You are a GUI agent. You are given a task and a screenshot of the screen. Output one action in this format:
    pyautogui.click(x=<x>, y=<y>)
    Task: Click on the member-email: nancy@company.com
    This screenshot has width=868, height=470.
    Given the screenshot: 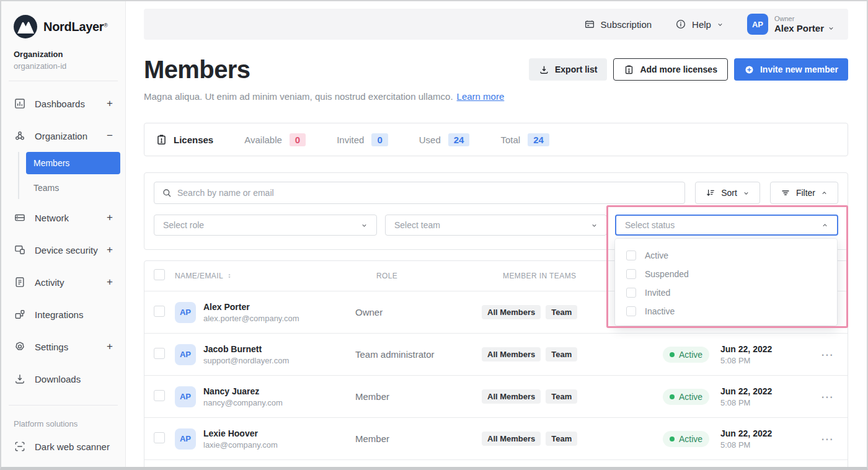 What is the action you would take?
    pyautogui.click(x=279, y=403)
    